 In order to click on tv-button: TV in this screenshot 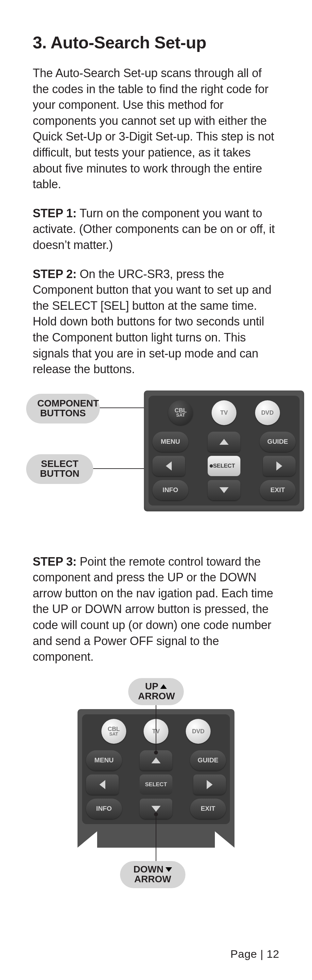, I will do `click(224, 412)`.